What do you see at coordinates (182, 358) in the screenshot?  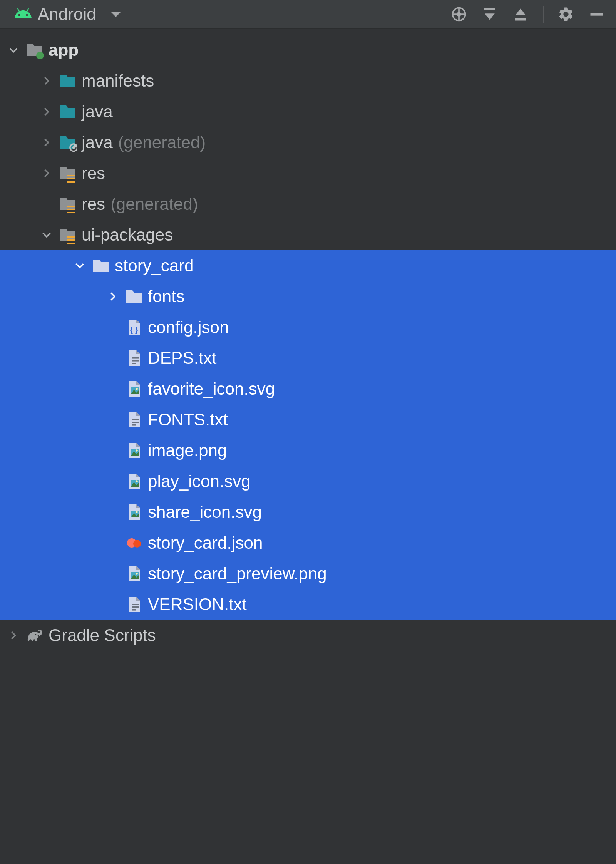 I see `tree-item-label: DEPS.txt` at bounding box center [182, 358].